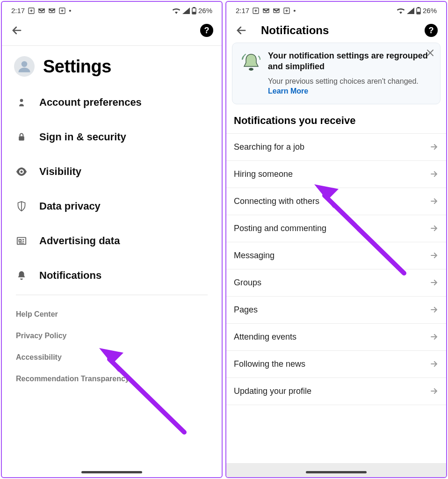  What do you see at coordinates (336, 30) in the screenshot?
I see `app-header: Notifications ?` at bounding box center [336, 30].